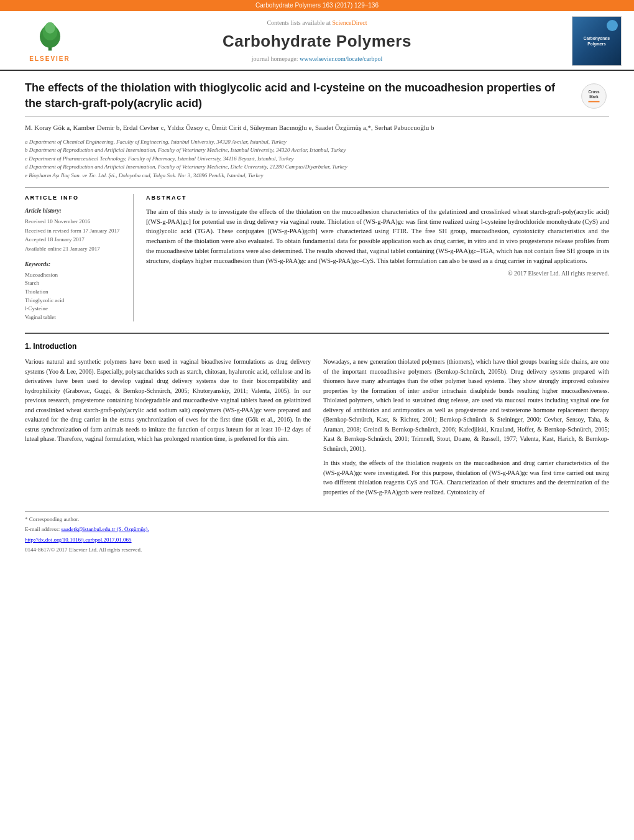 The image size is (634, 840). What do you see at coordinates (317, 254) in the screenshot?
I see `article-info-abstract-section: ARTICLE INFO Article history: Received 1…` at bounding box center [317, 254].